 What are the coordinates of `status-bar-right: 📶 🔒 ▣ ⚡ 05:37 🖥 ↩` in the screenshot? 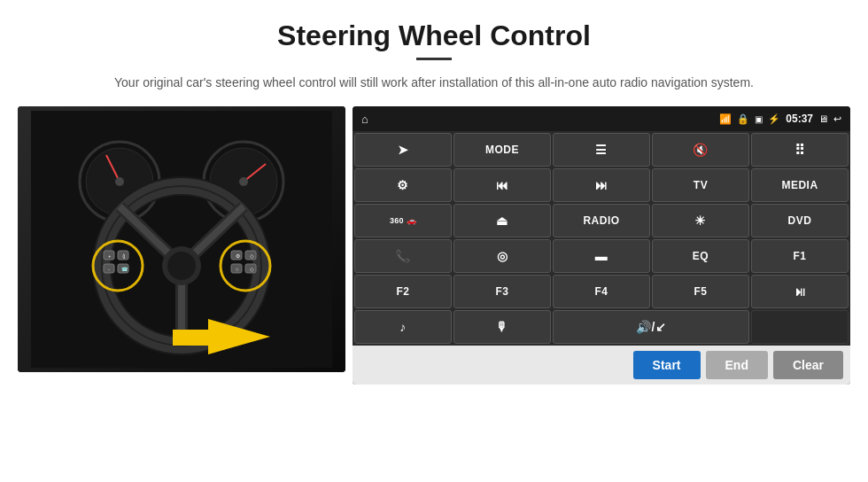 It's located at (780, 119).